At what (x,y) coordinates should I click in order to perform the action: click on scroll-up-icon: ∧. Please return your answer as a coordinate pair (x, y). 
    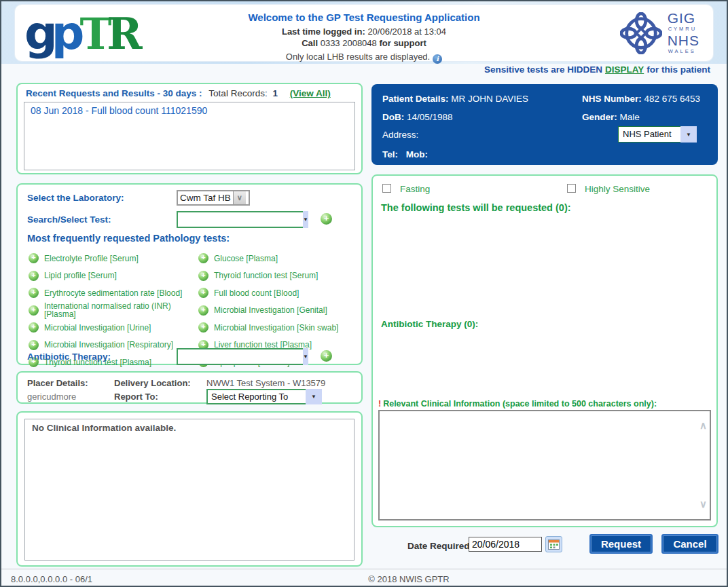
    Looking at the image, I should click on (704, 425).